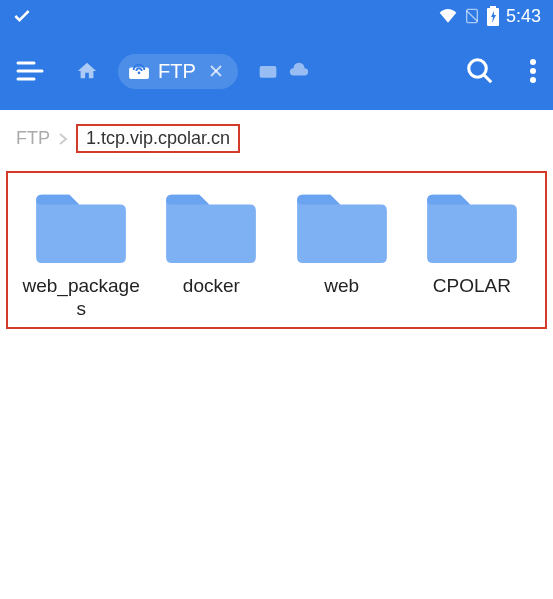 Image resolution: width=553 pixels, height=599 pixels. Describe the element at coordinates (448, 16) in the screenshot. I see `wifi-icon` at that location.